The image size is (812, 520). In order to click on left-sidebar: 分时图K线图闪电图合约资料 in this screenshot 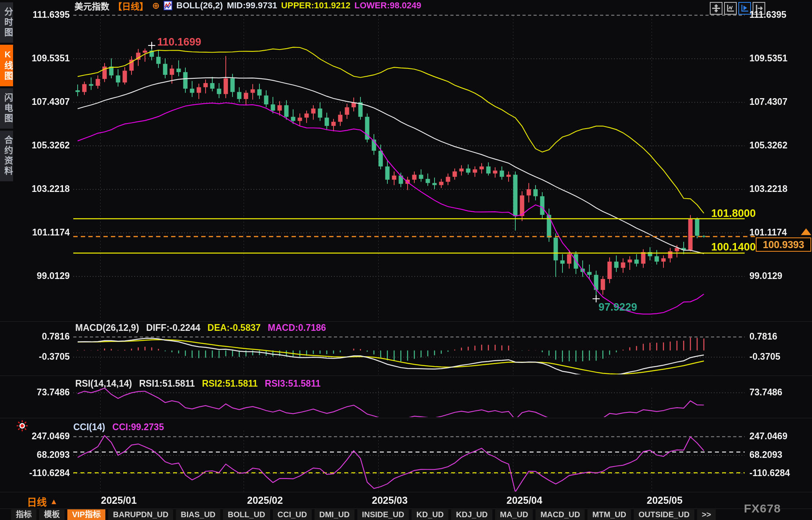, I will do `click(6, 91)`.